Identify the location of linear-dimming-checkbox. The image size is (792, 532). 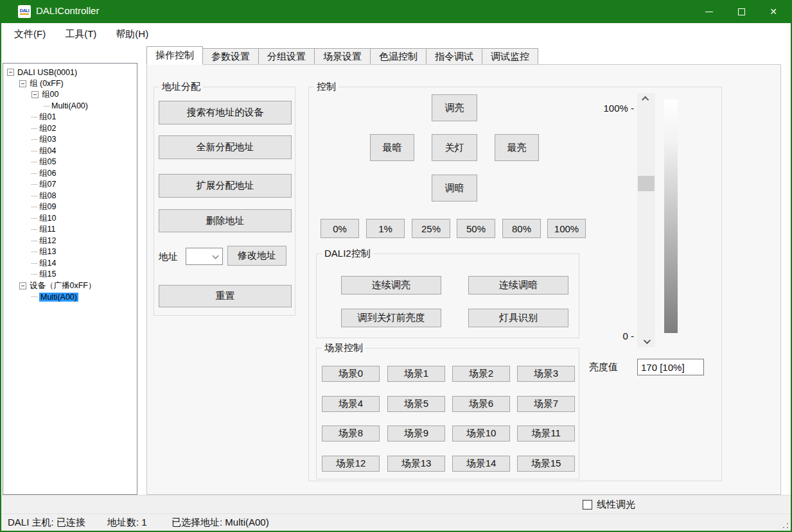
(587, 504).